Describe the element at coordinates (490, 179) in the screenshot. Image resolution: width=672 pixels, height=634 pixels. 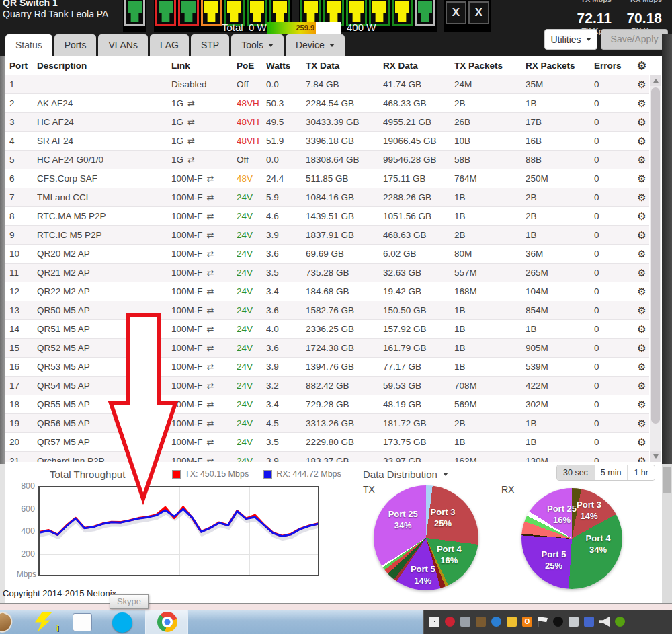
I see `cell-tx-packets: 764M` at that location.